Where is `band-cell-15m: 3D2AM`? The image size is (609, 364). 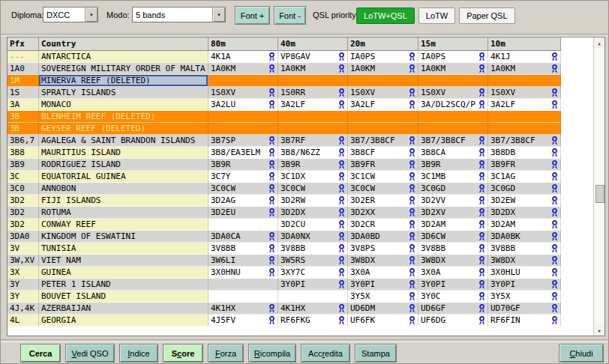 band-cell-15m: 3D2AM is located at coordinates (453, 225).